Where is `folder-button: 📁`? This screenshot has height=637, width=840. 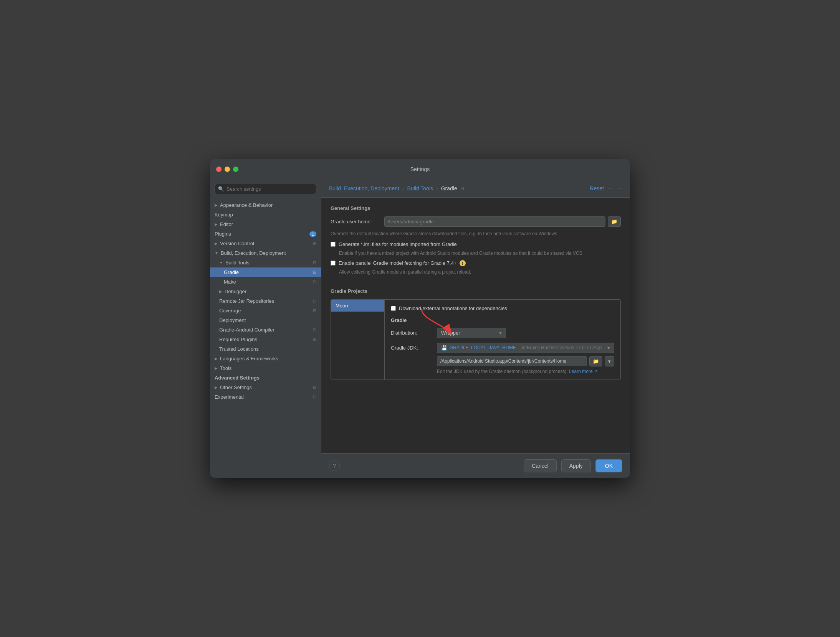 folder-button: 📁 is located at coordinates (614, 222).